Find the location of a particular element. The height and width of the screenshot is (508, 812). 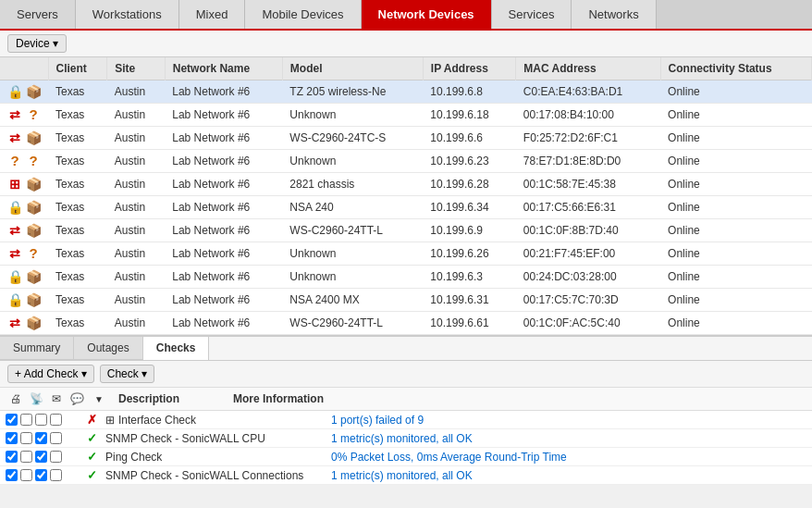

tab-workstations: Workstations is located at coordinates (128, 15).